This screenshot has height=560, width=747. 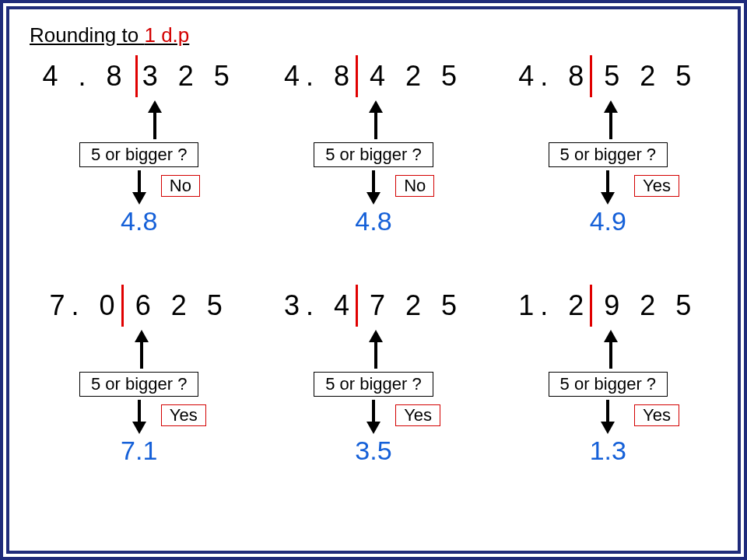 I want to click on number-text: 4. 8 4 2 5, so click(x=374, y=76).